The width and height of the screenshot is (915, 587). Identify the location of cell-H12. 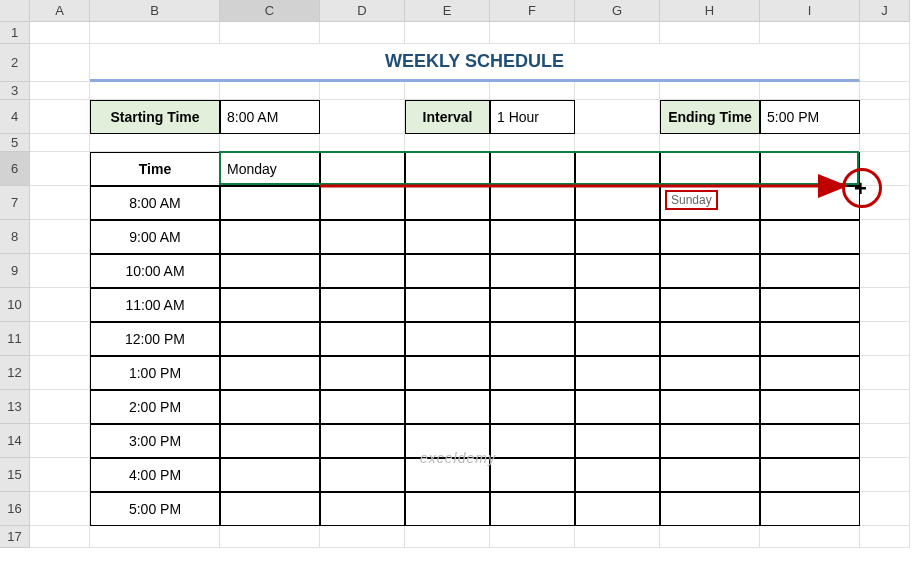
(710, 373).